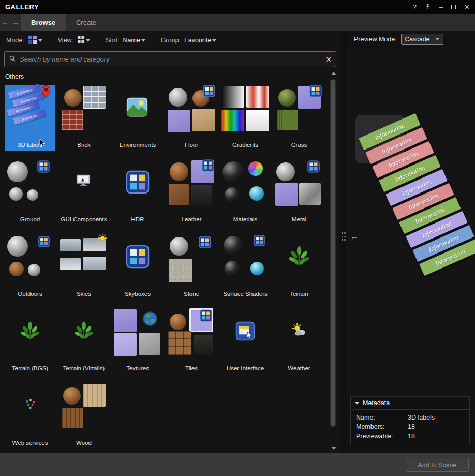 This screenshot has height=476, width=475. What do you see at coordinates (84, 195) in the screenshot?
I see `category-item: GUI Components` at bounding box center [84, 195].